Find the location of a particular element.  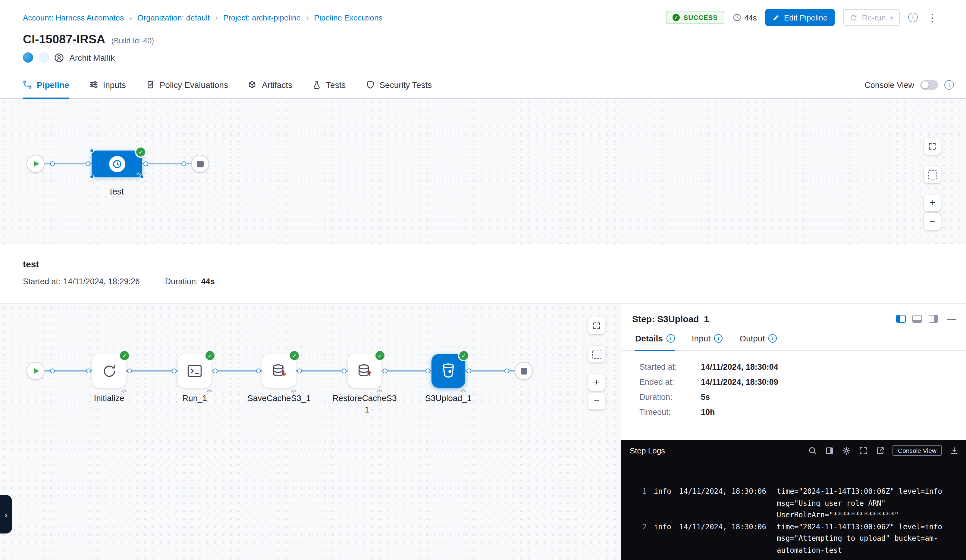

log-line: 1 info 14/11/2024, 18:30:06 time="2024-1… is located at coordinates (797, 504).